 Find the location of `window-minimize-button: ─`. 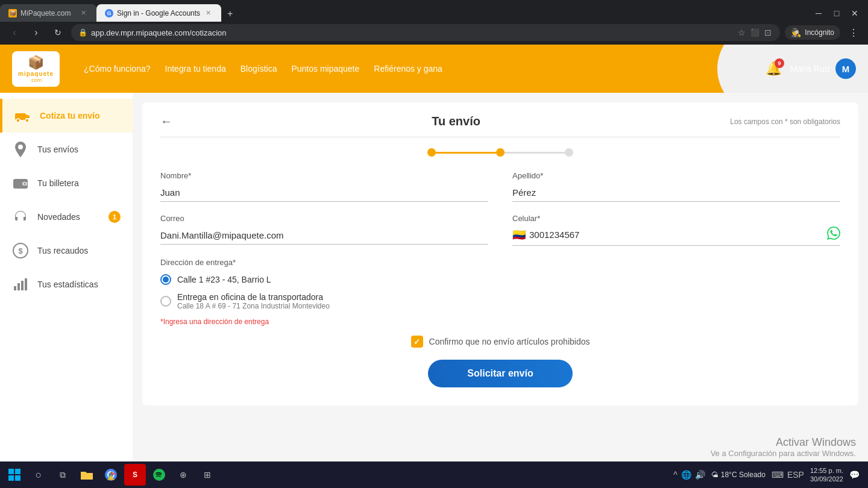

window-minimize-button: ─ is located at coordinates (819, 13).